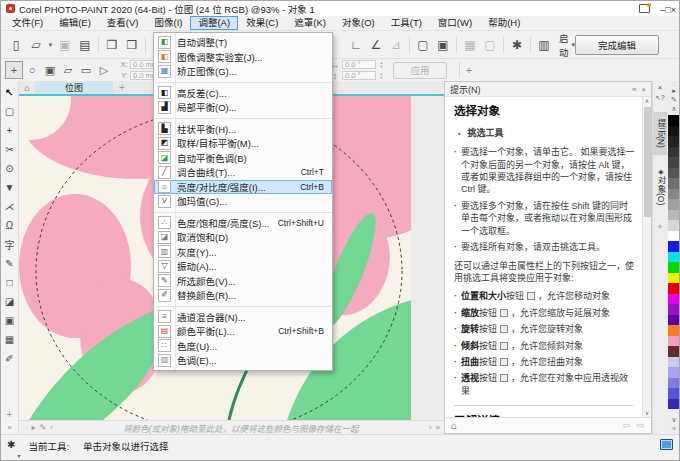 This screenshot has height=461, width=680. Describe the element at coordinates (674, 100) in the screenshot. I see `palette-pen-icon: ✎` at that location.